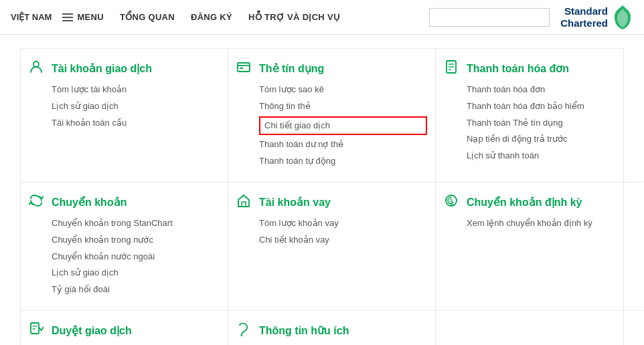 The height and width of the screenshot is (345, 644). Describe the element at coordinates (551, 223) in the screenshot. I see `links-ck-dk: Xem lệnh chuyển khoản định kỳ` at that location.